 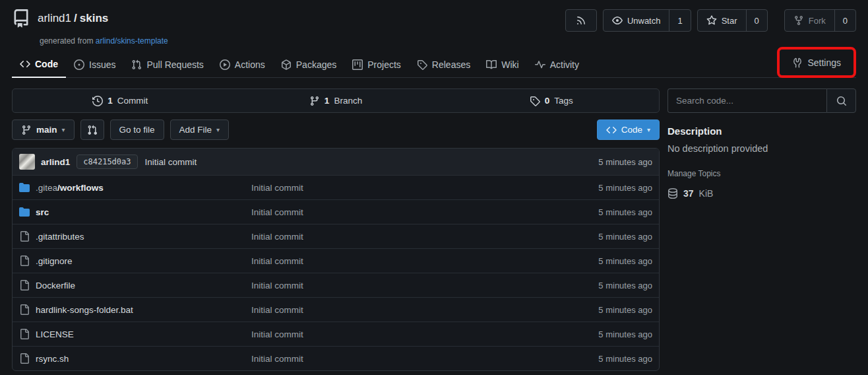 I want to click on fork-button-group: Fork 0, so click(x=821, y=20).